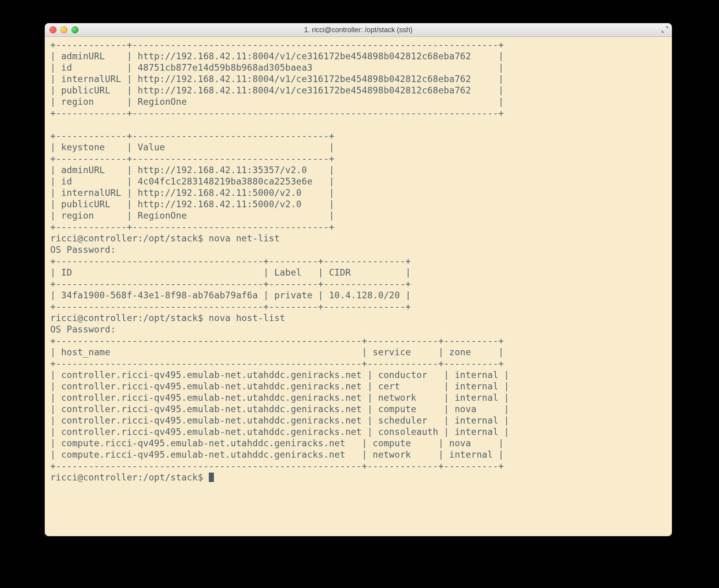 The width and height of the screenshot is (719, 588). Describe the element at coordinates (358, 30) in the screenshot. I see `window-titlebar: 1. ricci@controller: /opt/stack (ssh)` at that location.